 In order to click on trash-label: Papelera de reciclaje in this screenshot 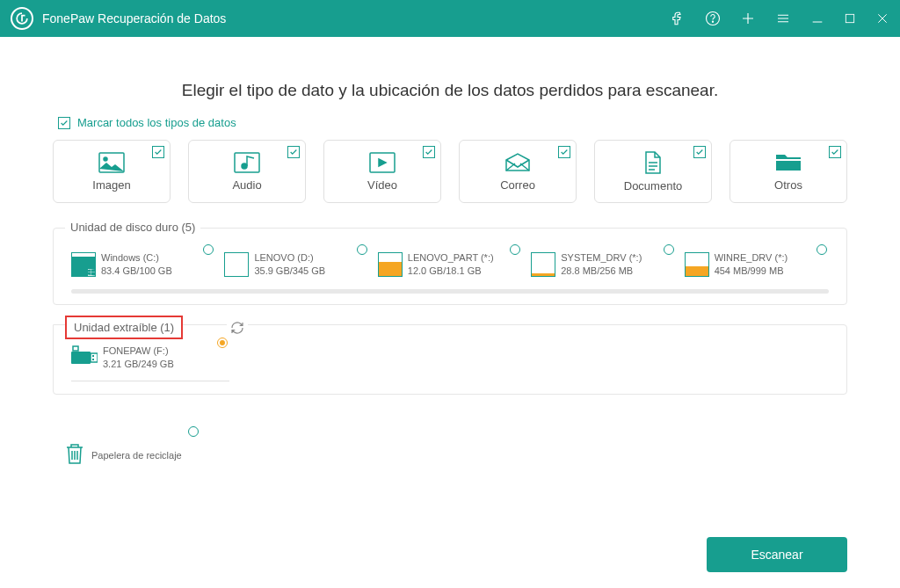, I will do `click(137, 455)`.